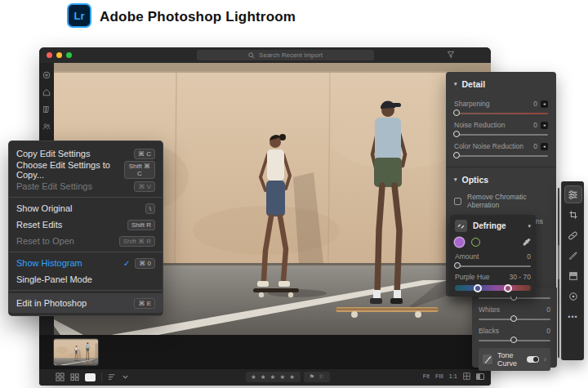  What do you see at coordinates (59, 56) in the screenshot?
I see `traffic-lights` at bounding box center [59, 56].